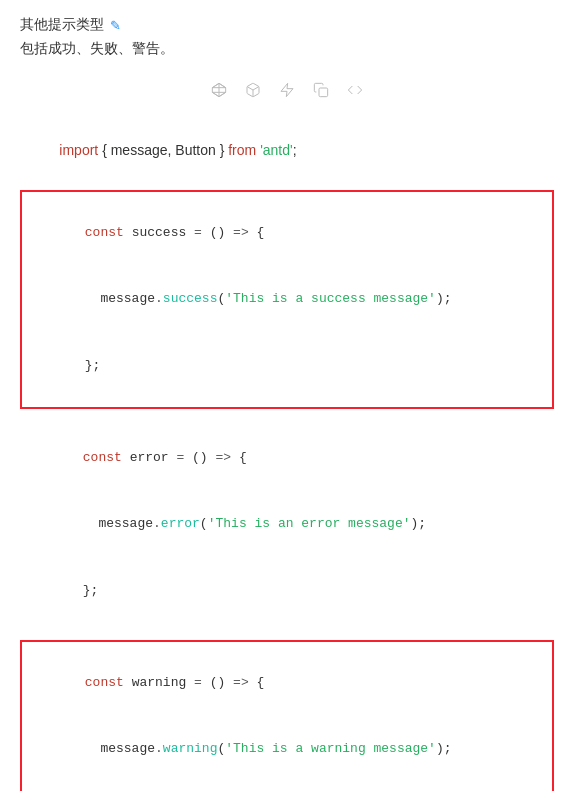 The width and height of the screenshot is (574, 791). I want to click on code-line: message.success('This is a success messa…, so click(295, 299).